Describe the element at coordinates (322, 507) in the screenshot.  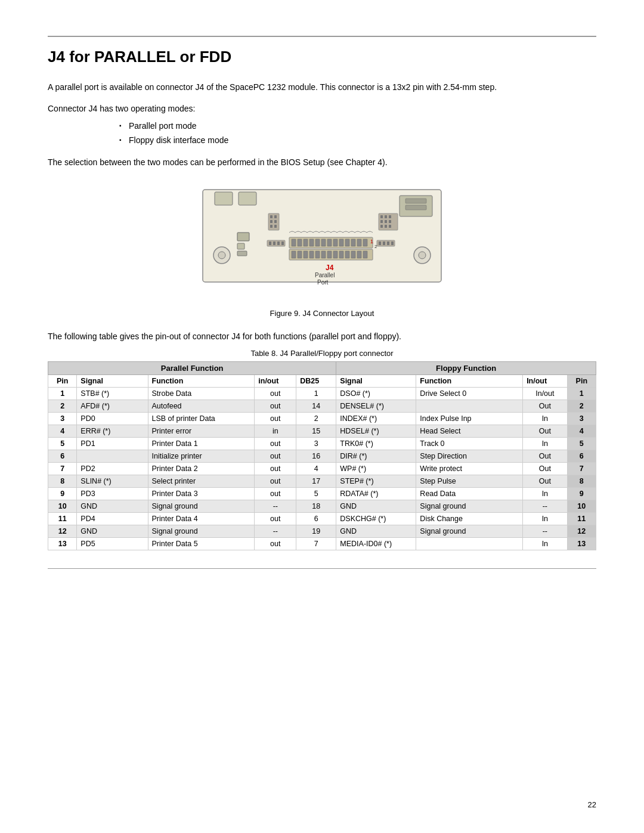
I see `table-row: 10 GND Signal ground -- 18 GND Signal gr…` at that location.